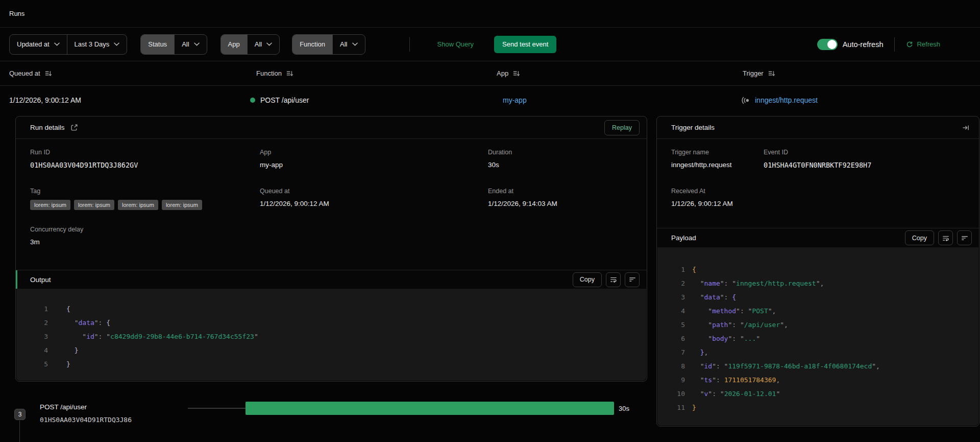 Image resolution: width=980 pixels, height=442 pixels. What do you see at coordinates (879, 44) in the screenshot?
I see `refresh-cluster: Auto-refresh Refresh` at bounding box center [879, 44].